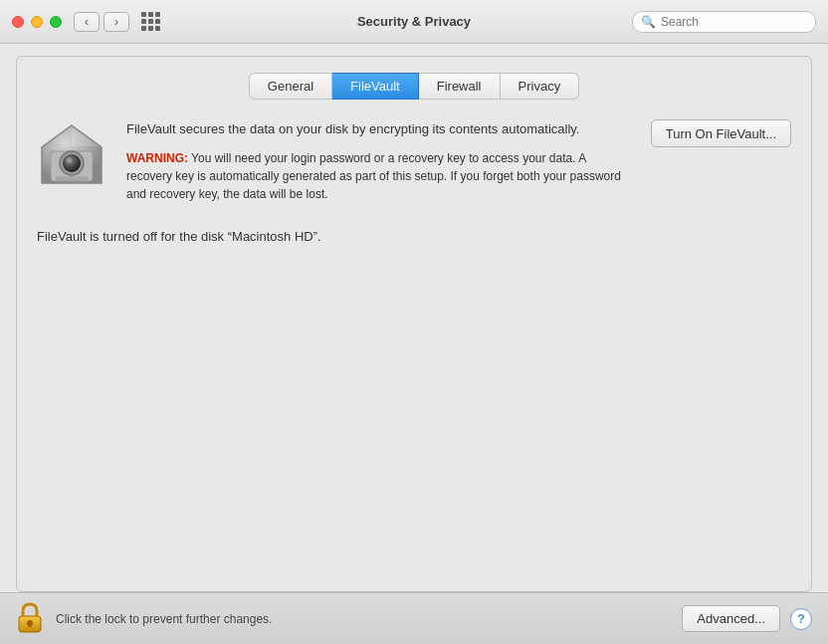 Image resolution: width=828 pixels, height=644 pixels. Describe the element at coordinates (724, 22) in the screenshot. I see `search-bar: 🔍` at that location.